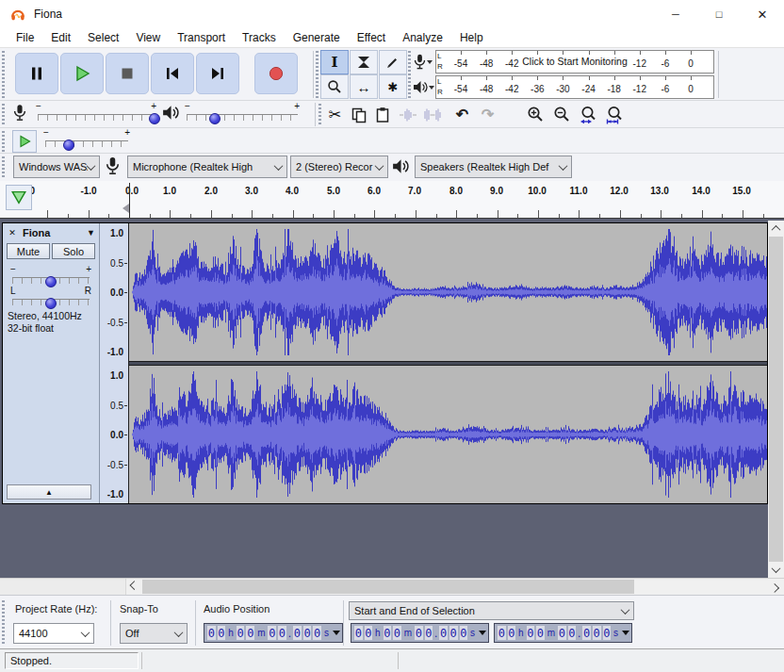  What do you see at coordinates (24, 38) in the screenshot?
I see `menu-file: File` at bounding box center [24, 38].